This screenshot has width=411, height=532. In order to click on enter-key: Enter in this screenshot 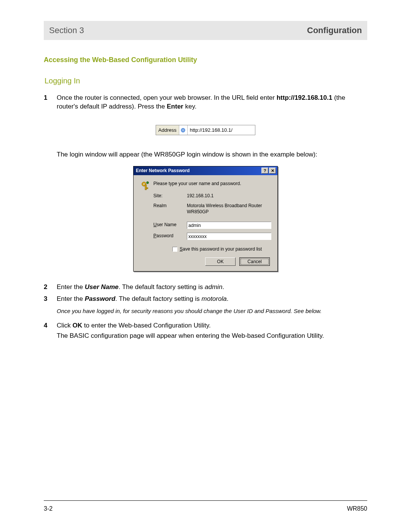, I will do `click(175, 107)`.